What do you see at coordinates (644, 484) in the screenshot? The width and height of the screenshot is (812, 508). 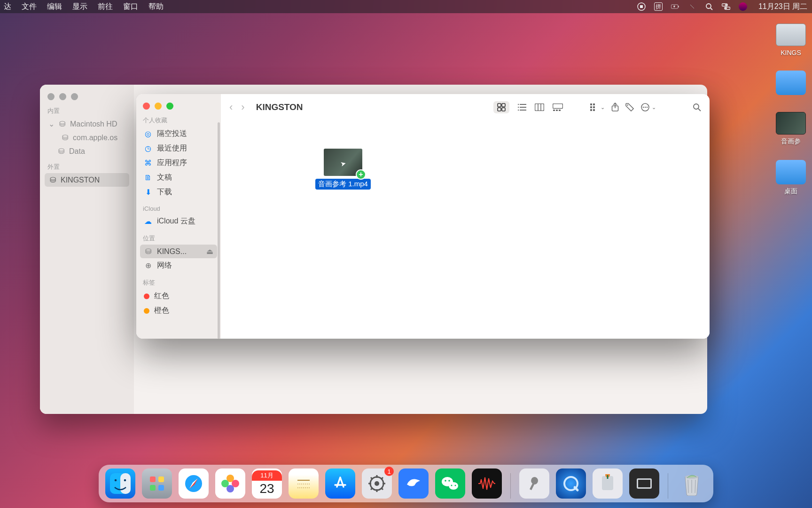 I see `dock-app-reader` at bounding box center [644, 484].